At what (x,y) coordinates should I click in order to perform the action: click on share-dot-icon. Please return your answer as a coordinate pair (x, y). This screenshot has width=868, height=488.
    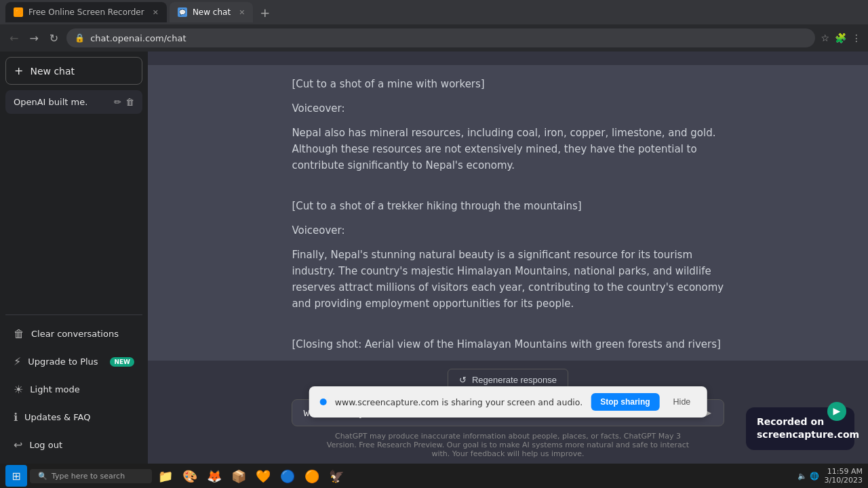
    Looking at the image, I should click on (323, 402).